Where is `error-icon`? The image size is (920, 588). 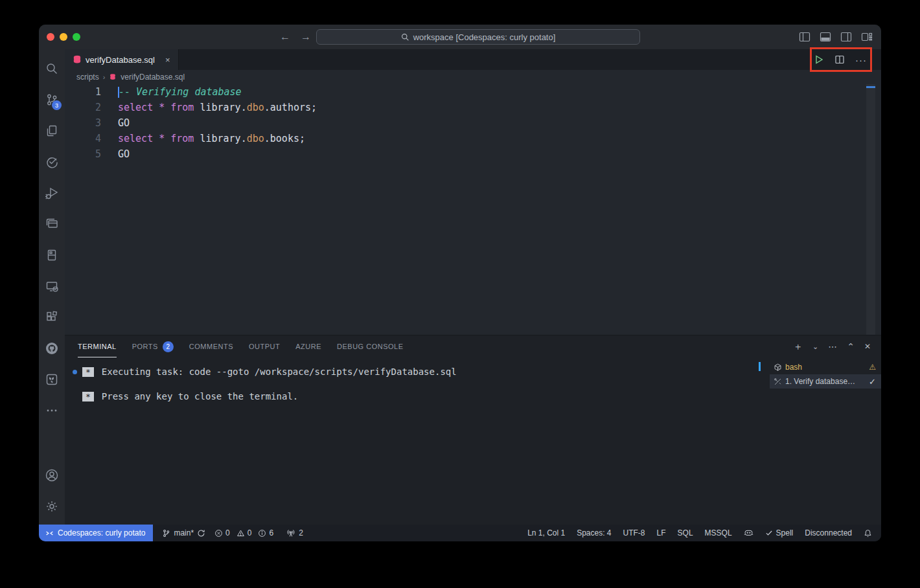
error-icon is located at coordinates (219, 534).